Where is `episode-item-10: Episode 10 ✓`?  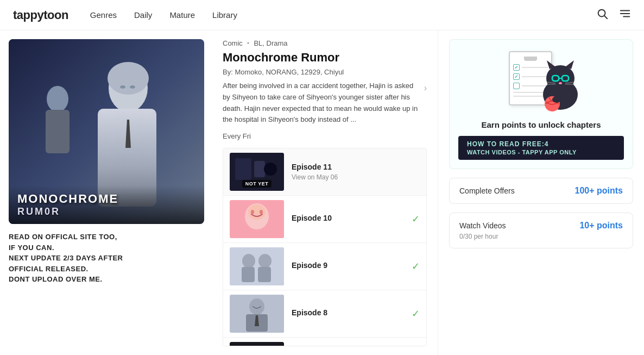
episode-item-10: Episode 10 ✓ is located at coordinates (325, 220).